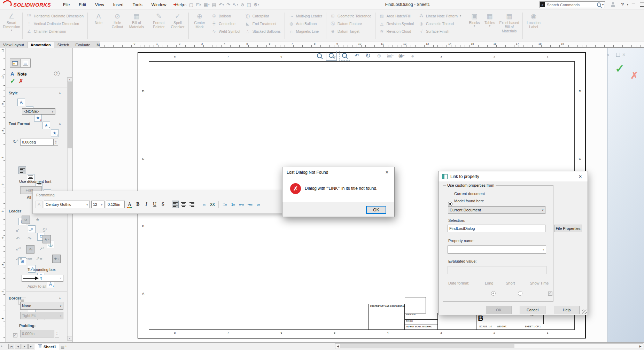 The image size is (644, 350). What do you see at coordinates (118, 5) in the screenshot?
I see `menu-insert: Insert` at bounding box center [118, 5].